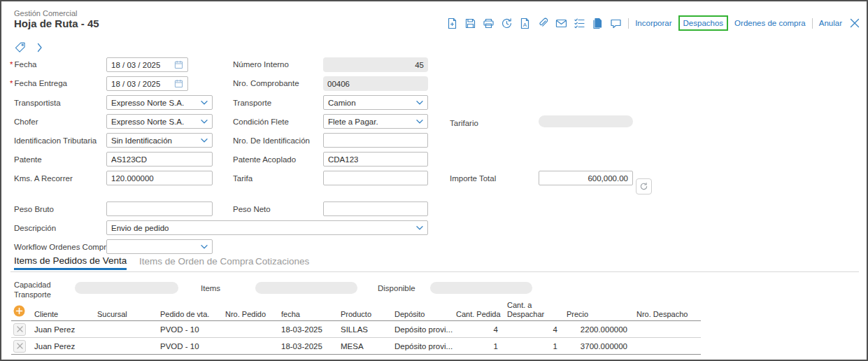 The width and height of the screenshot is (868, 361). What do you see at coordinates (586, 178) in the screenshot?
I see `importe-total-input: 600,000.00` at bounding box center [586, 178].